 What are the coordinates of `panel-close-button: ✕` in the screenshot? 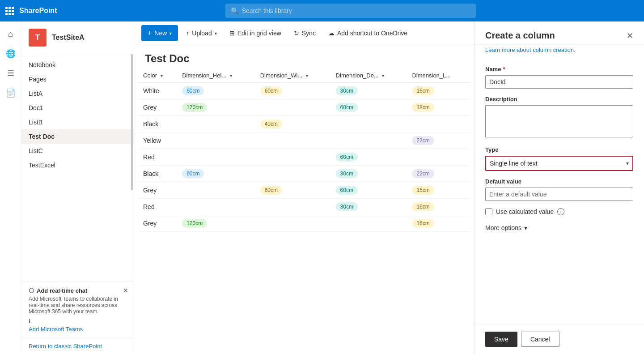 It's located at (630, 36).